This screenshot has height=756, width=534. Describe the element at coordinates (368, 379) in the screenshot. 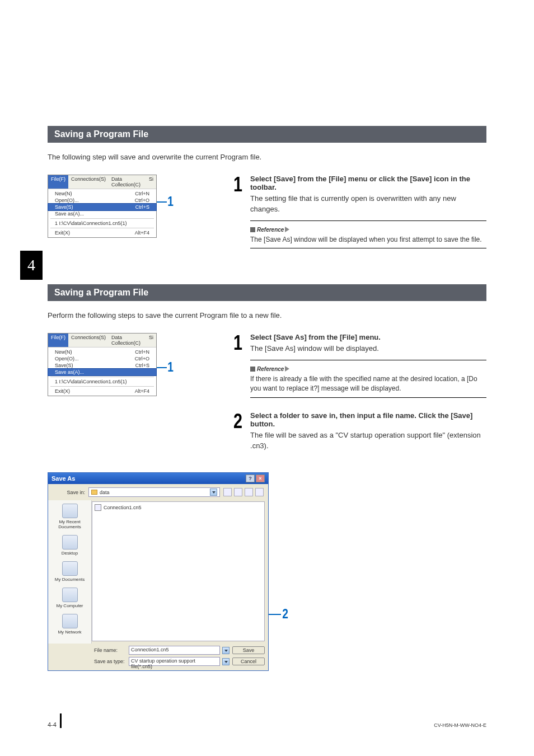

I see `reference-box-2: Reference If there is already a file wit…` at that location.